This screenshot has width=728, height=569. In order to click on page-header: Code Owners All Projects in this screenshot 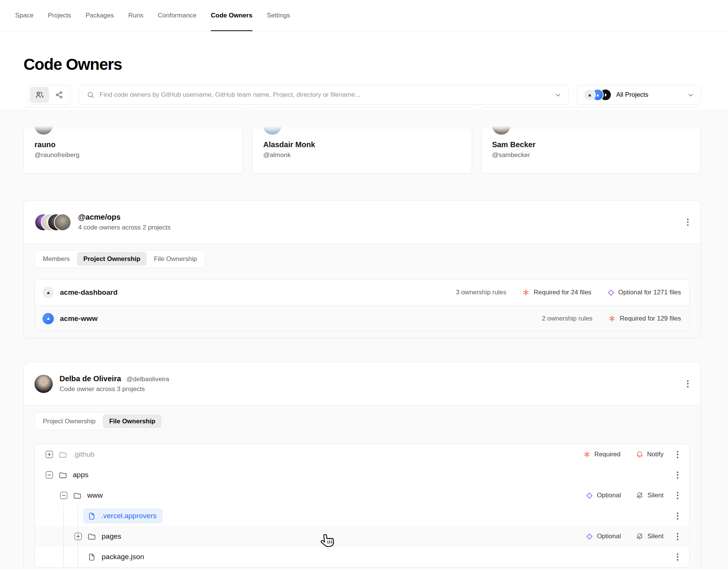, I will do `click(364, 70)`.